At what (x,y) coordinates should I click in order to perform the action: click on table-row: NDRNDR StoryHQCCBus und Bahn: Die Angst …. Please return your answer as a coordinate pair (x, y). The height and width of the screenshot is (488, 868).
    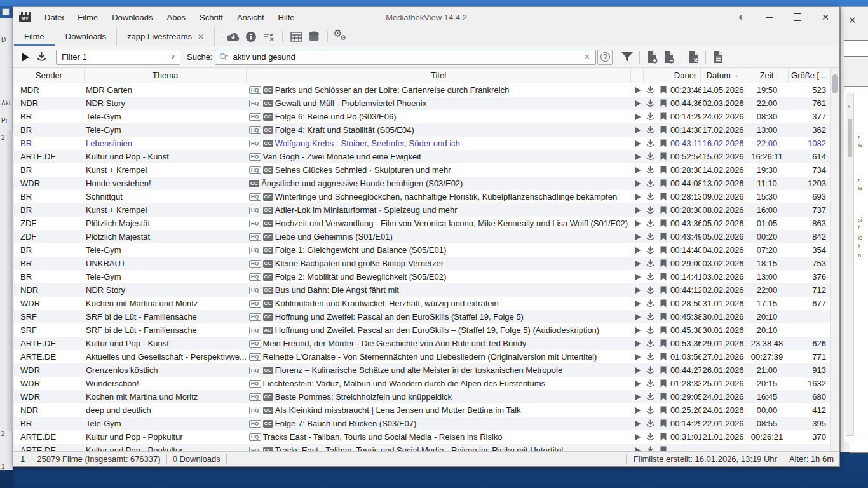
    Looking at the image, I should click on (423, 290).